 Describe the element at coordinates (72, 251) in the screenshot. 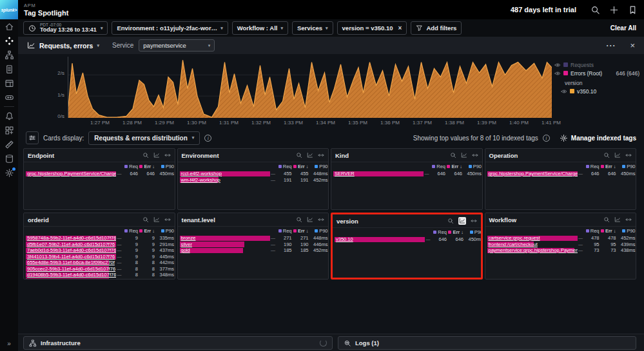

I see `tag-value-link: 7aeb0d1d-59b3-11ef-a4d0-c6d15d107f76` at that location.